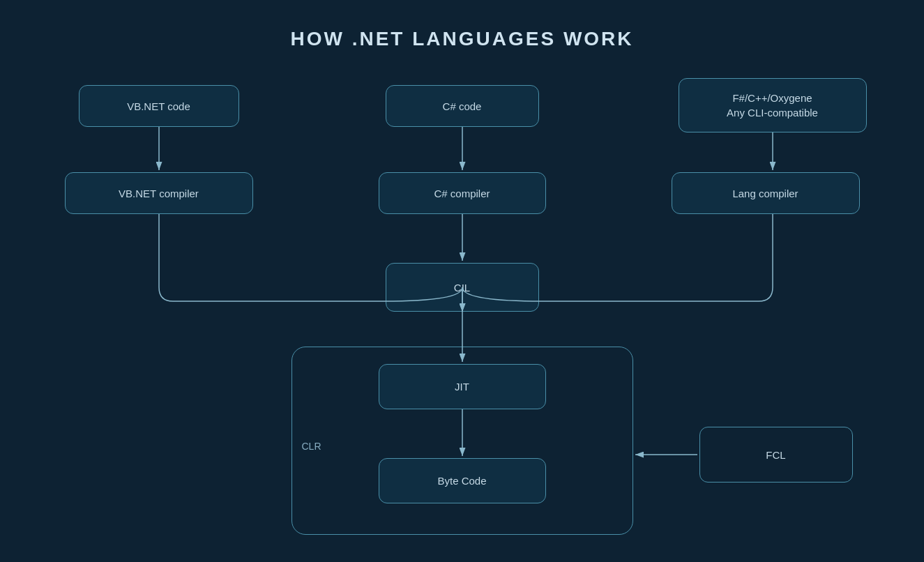 This screenshot has width=924, height=562. Describe the element at coordinates (776, 455) in the screenshot. I see `fcl-box: FCL` at that location.